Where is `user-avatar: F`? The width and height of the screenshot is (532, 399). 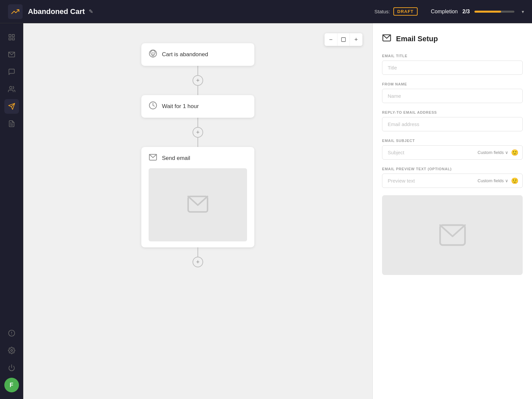 user-avatar: F is located at coordinates (12, 385).